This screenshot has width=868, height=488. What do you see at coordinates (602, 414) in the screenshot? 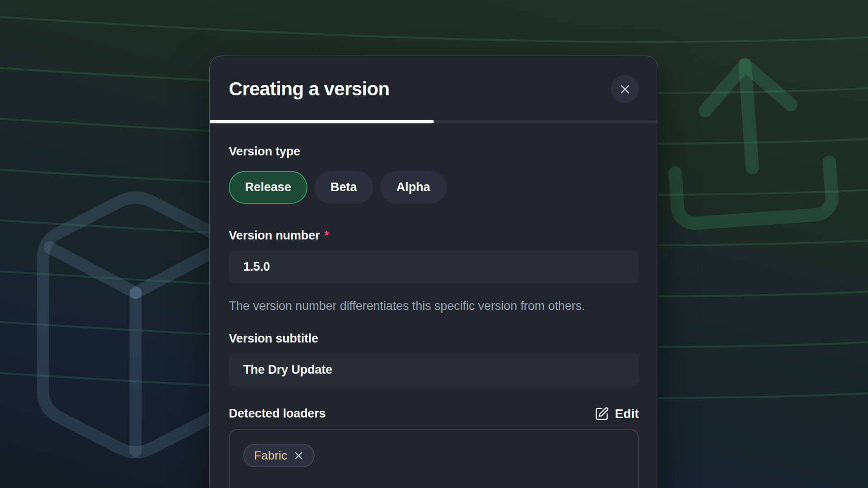
I see `square-pen-icon` at bounding box center [602, 414].